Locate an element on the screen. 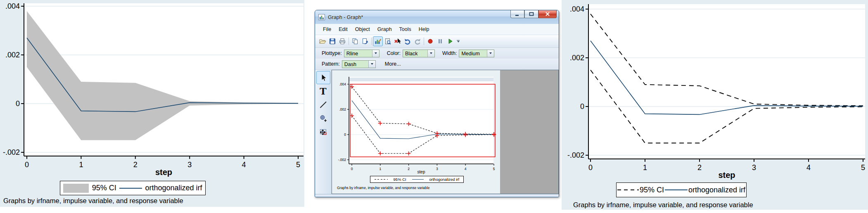 The width and height of the screenshot is (868, 213). status-strip is located at coordinates (437, 196).